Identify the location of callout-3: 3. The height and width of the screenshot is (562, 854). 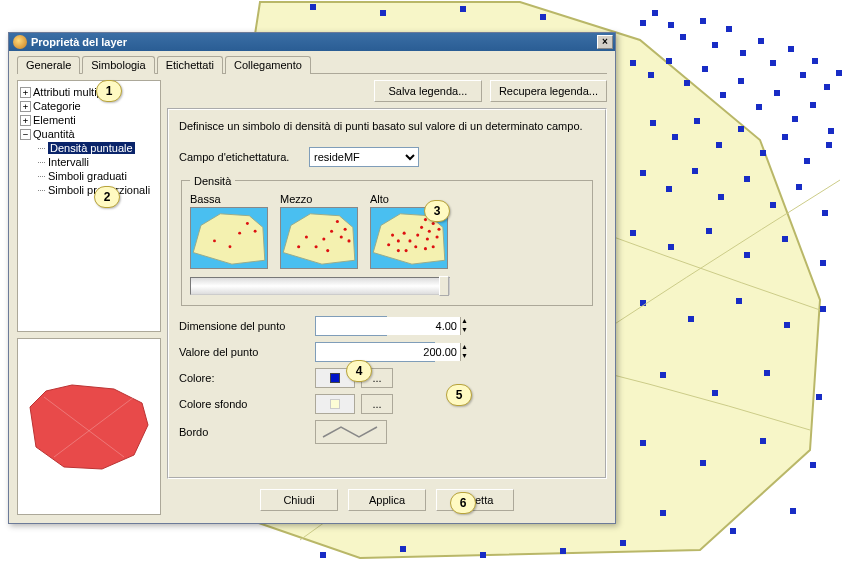
(437, 211).